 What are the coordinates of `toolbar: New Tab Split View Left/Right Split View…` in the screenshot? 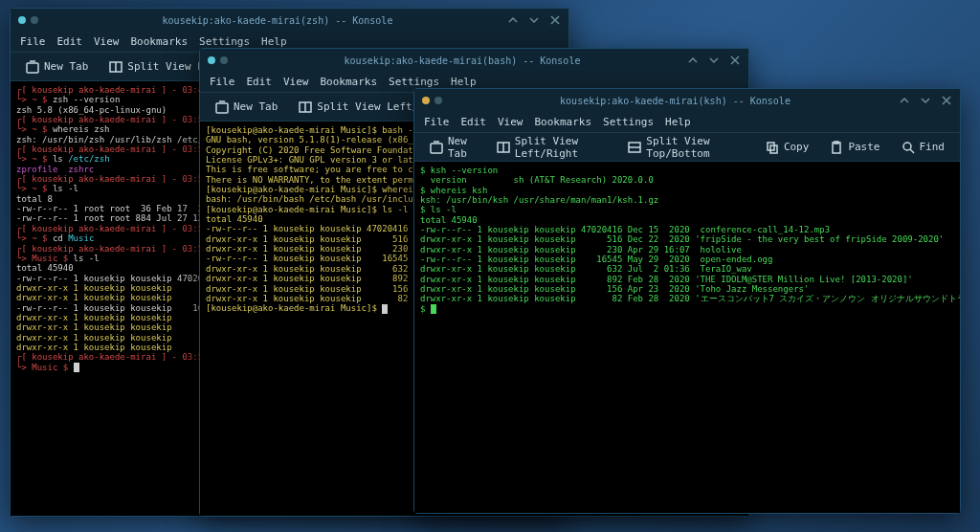 It's located at (687, 147).